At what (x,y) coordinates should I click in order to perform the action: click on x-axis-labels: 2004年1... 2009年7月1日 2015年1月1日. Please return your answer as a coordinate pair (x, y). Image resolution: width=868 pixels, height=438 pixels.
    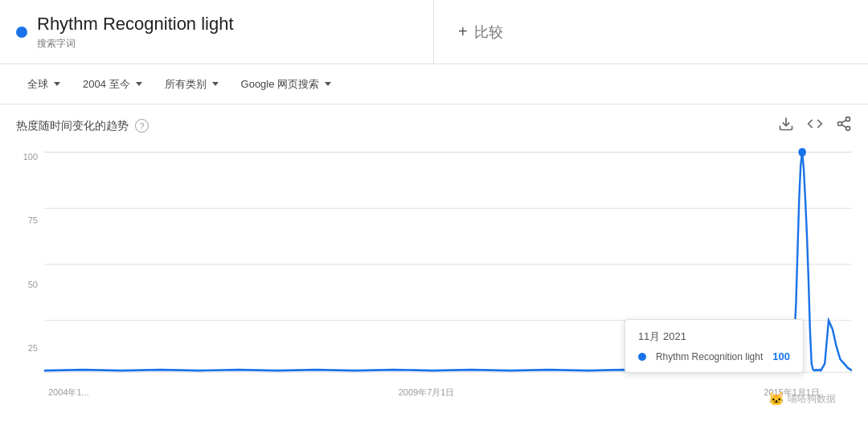
    Looking at the image, I should click on (434, 391).